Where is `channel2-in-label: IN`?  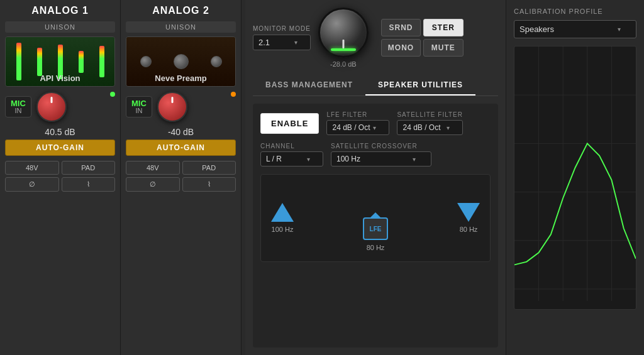
channel2-in-label: IN is located at coordinates (138, 111).